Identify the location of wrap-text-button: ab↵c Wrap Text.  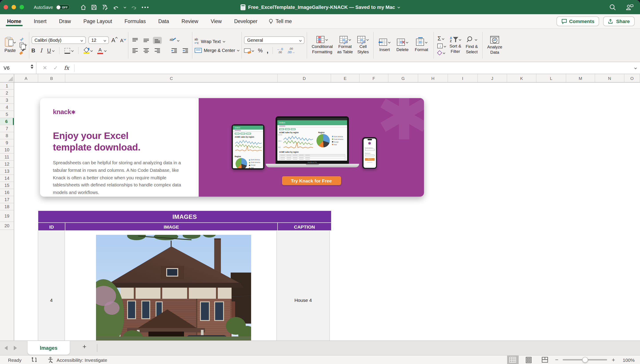
(217, 42).